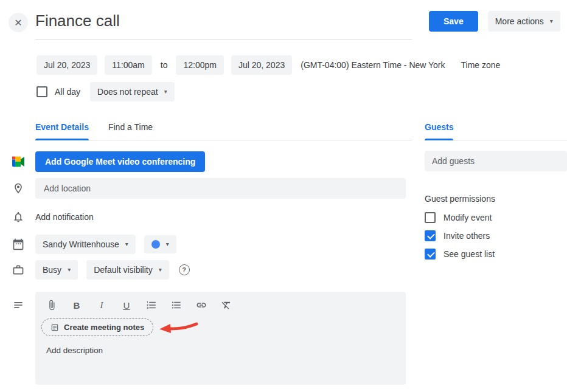 The width and height of the screenshot is (567, 392). What do you see at coordinates (81, 244) in the screenshot?
I see `calendar-name: Sandy Writtenhouse` at bounding box center [81, 244].